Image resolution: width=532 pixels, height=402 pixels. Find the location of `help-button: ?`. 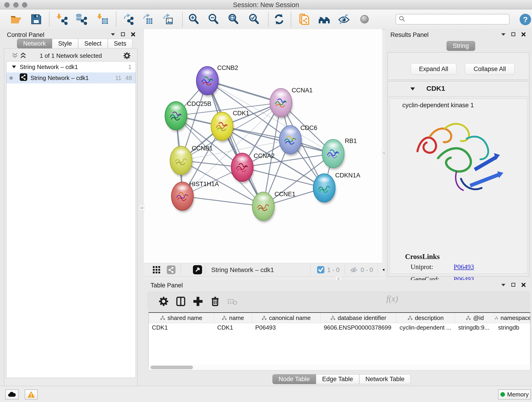

help-button: ? is located at coordinates (525, 19).